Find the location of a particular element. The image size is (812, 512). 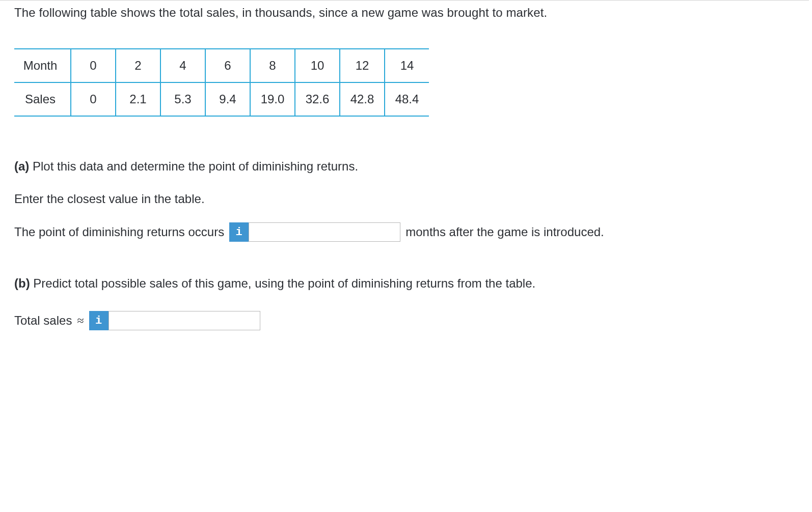

table-row: Sales 0 2.1 5.3 9.4 19.0 32.6 42.8 48.4 is located at coordinates (222, 99).